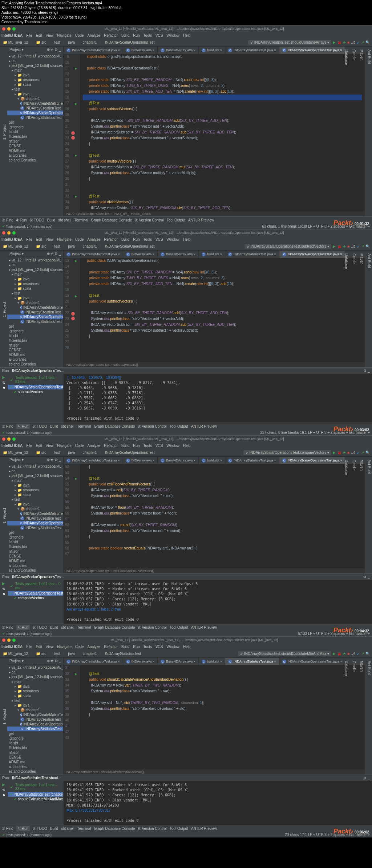 Image resolution: width=372 pixels, height=868 pixels. Describe the element at coordinates (36, 593) in the screenshot. I see `test-tree-item: ✔ INDArrayScalarOperationsTest (chapte 0…` at that location.